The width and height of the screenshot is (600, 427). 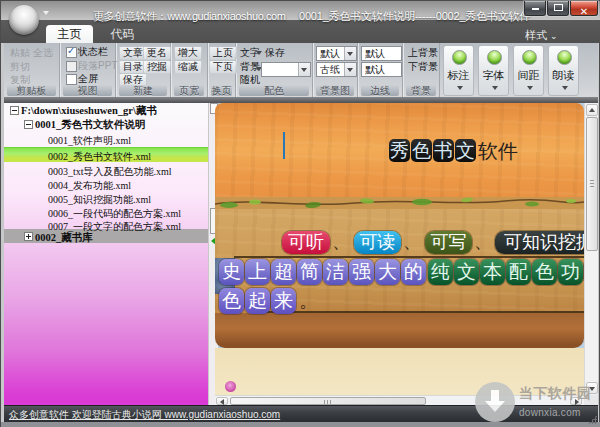 What do you see at coordinates (64, 238) in the screenshot?
I see `tree-collapsed-label: 0002_藏书库` at bounding box center [64, 238].